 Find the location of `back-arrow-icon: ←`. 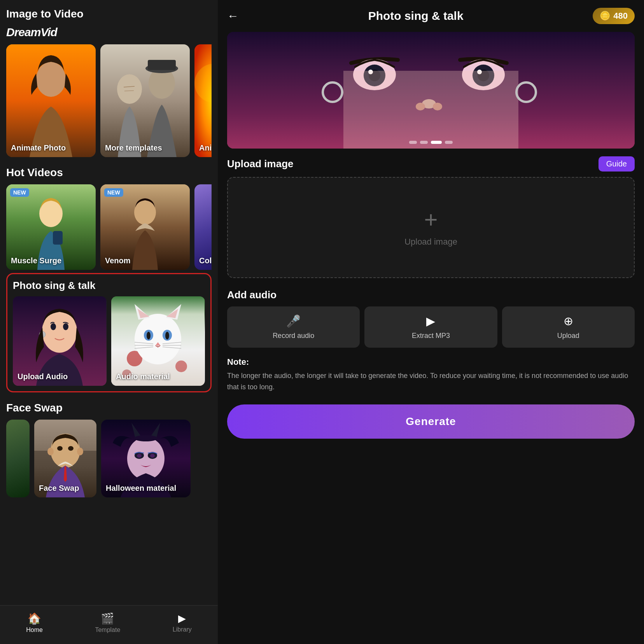

back-arrow-icon: ← is located at coordinates (233, 16).